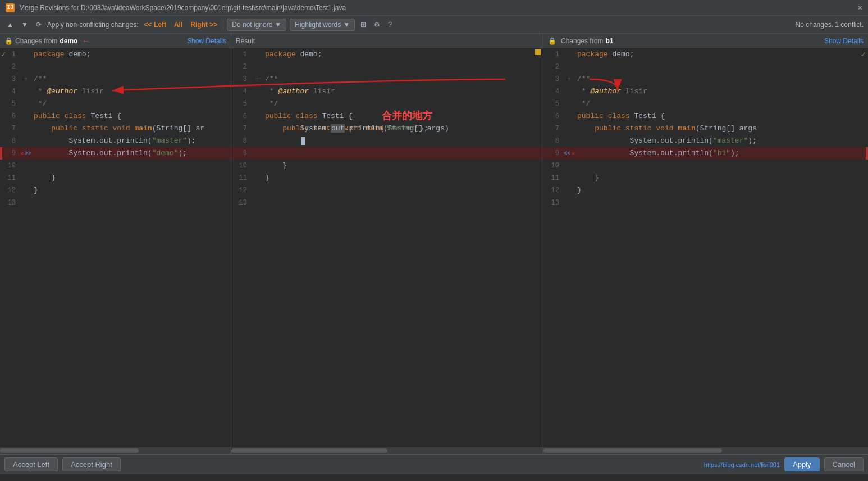 This screenshot has height=481, width=868. What do you see at coordinates (830, 25) in the screenshot?
I see `conflict-status: No changes. 1 conflict.` at bounding box center [830, 25].